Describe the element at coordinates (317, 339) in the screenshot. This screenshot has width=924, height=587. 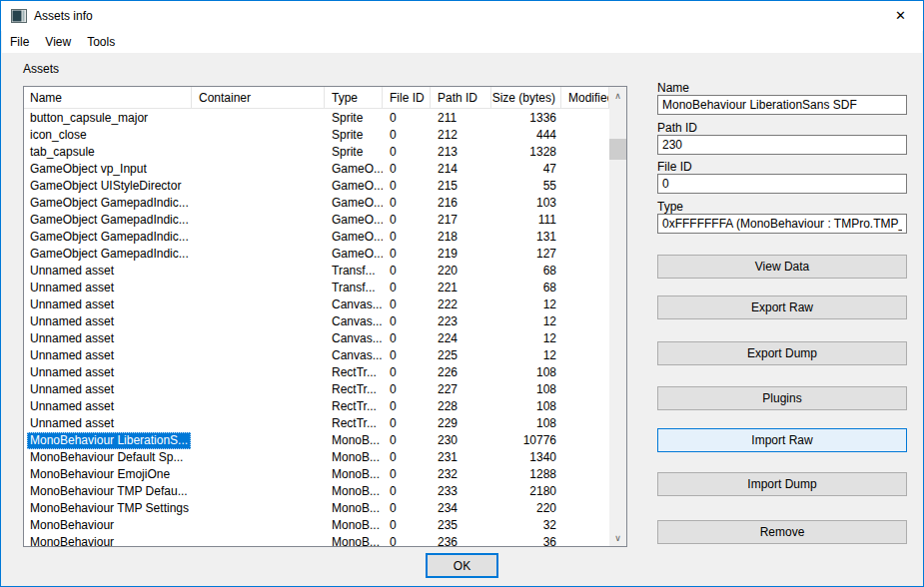
I see `table-row: Unnamed assetCanvas...022412` at that location.